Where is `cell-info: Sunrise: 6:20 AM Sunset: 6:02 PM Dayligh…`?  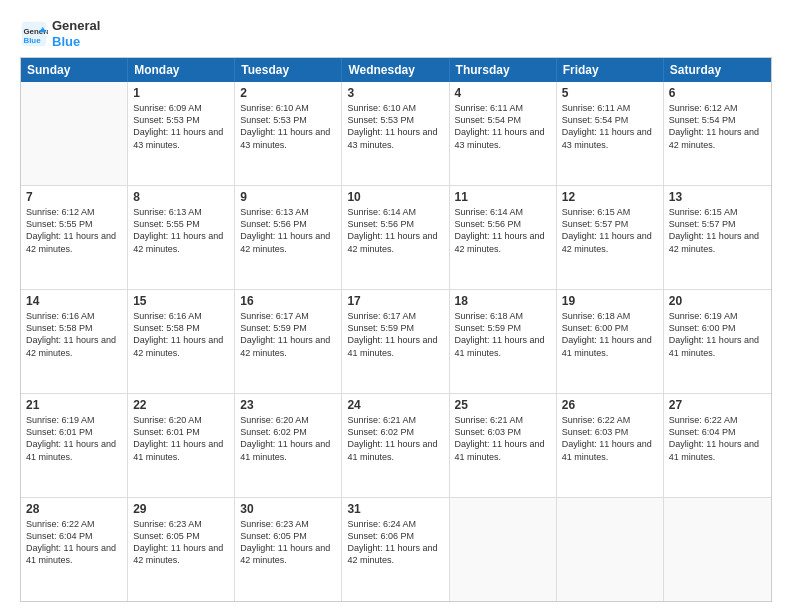
cell-info: Sunrise: 6:20 AM Sunset: 6:02 PM Dayligh… is located at coordinates (288, 438).